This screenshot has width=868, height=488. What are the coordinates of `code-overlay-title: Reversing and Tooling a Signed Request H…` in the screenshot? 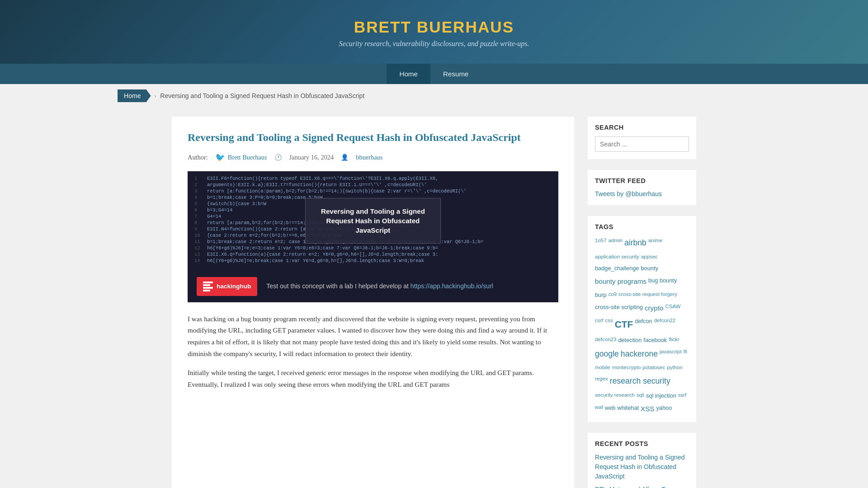 It's located at (373, 221).